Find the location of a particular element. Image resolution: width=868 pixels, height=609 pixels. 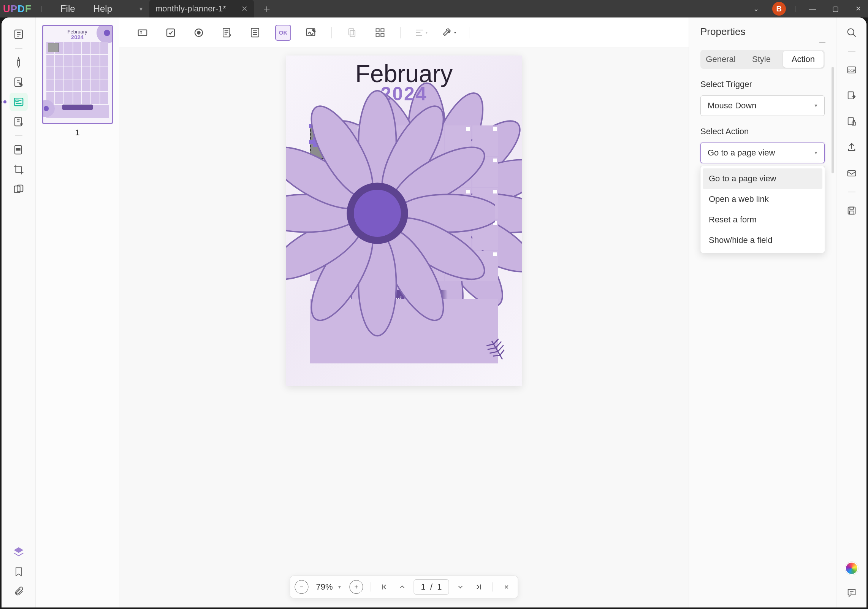

attachment-icon is located at coordinates (19, 592).